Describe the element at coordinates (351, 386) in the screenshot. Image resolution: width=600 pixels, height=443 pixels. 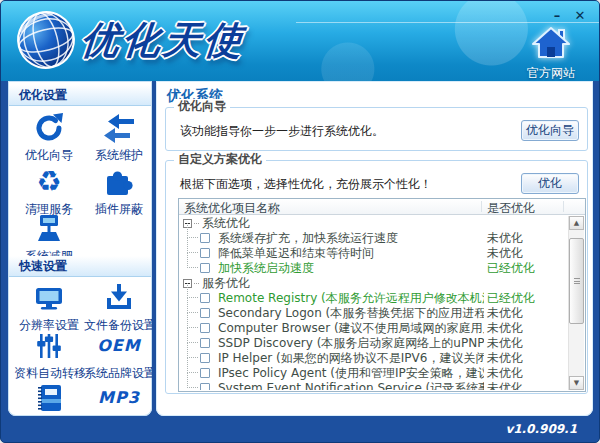
I see `row-label: System Event Notification Service (记录系统事…` at that location.